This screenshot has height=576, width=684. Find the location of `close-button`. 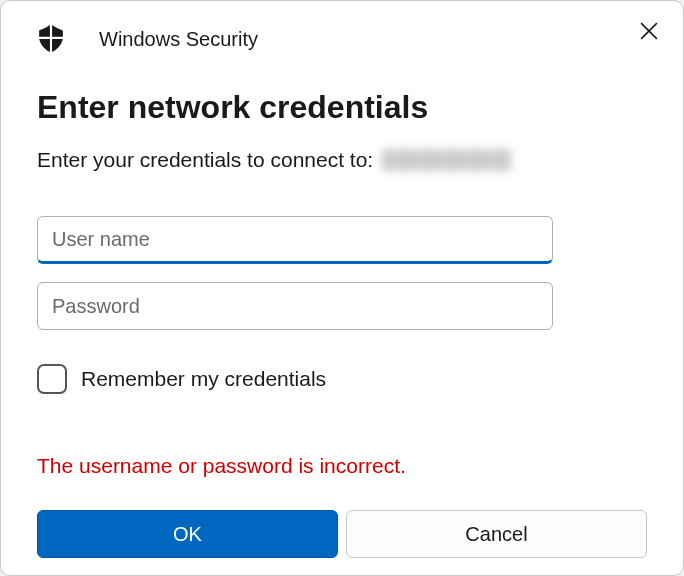

close-button is located at coordinates (649, 31).